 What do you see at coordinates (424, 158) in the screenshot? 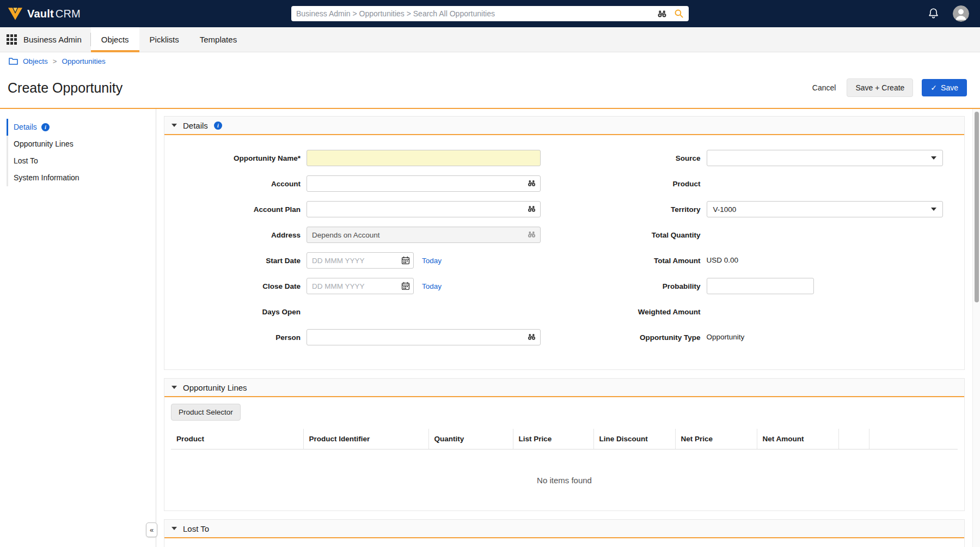
I see `text-input-opportunity-name` at bounding box center [424, 158].